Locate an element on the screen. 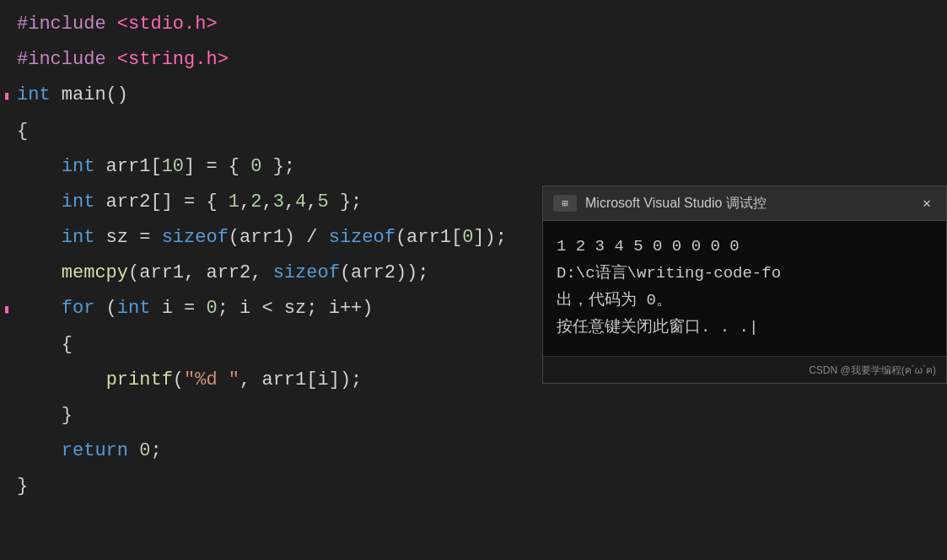 Image resolution: width=947 pixels, height=560 pixels. code-token: , arr1[i]); is located at coordinates (300, 380).